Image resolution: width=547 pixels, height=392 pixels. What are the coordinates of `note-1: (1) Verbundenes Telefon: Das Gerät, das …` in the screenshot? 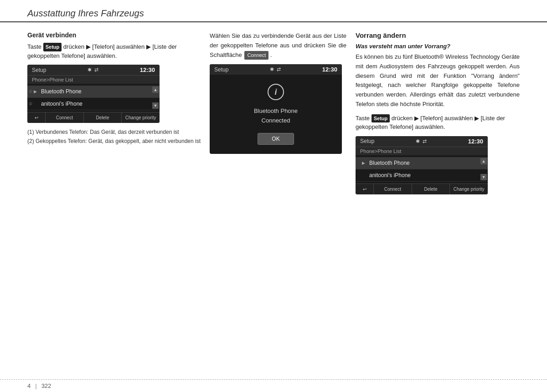 It's located at (114, 132).